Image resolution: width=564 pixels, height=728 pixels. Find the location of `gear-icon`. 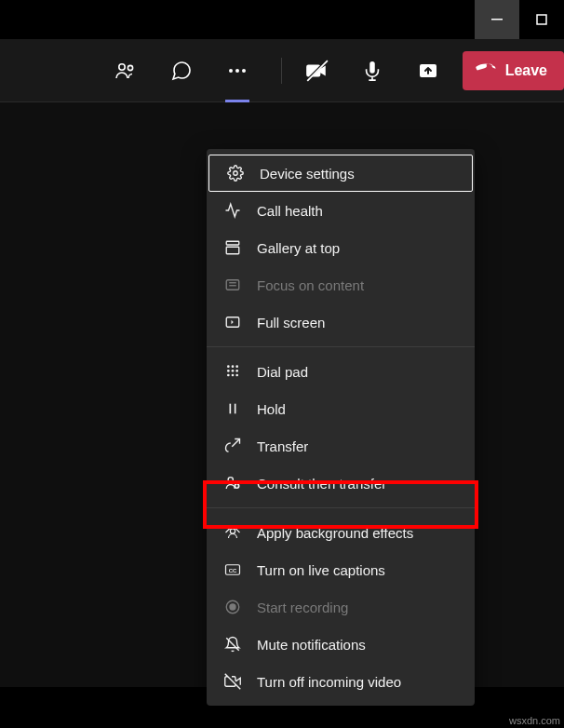

gear-icon is located at coordinates (235, 173).